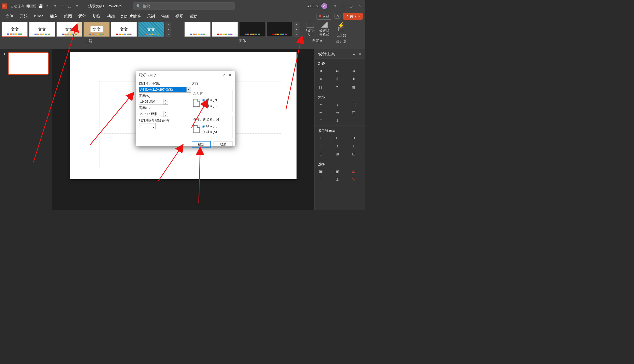 The height and width of the screenshot is (364, 634). What do you see at coordinates (321, 154) in the screenshot?
I see `guide-h-icon: ⊟` at bounding box center [321, 154].